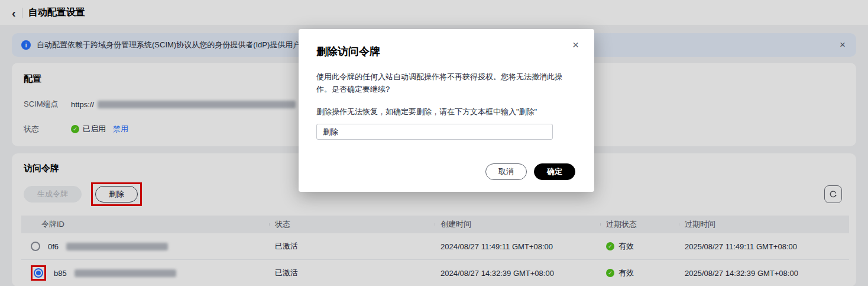 Image resolution: width=868 pixels, height=286 pixels. Describe the element at coordinates (446, 52) in the screenshot. I see `modal-title: 删除访问令牌` at that location.